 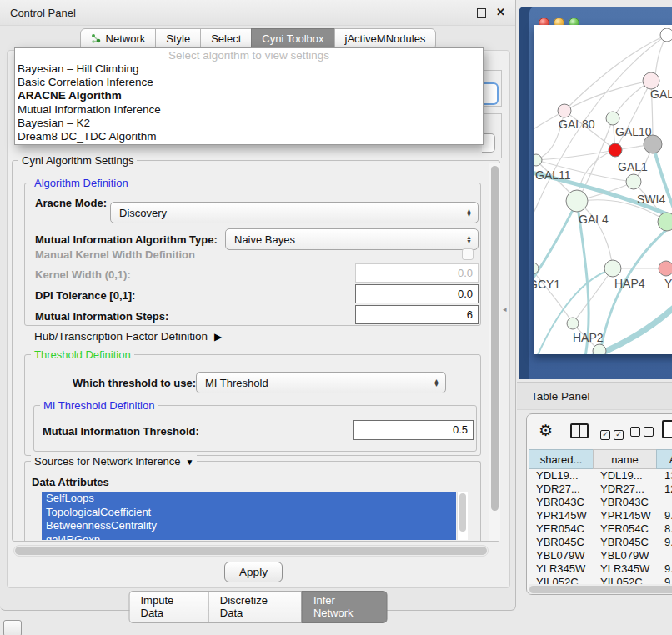 I want to click on tab-discretize-data: Discretize Data, so click(x=255, y=607).